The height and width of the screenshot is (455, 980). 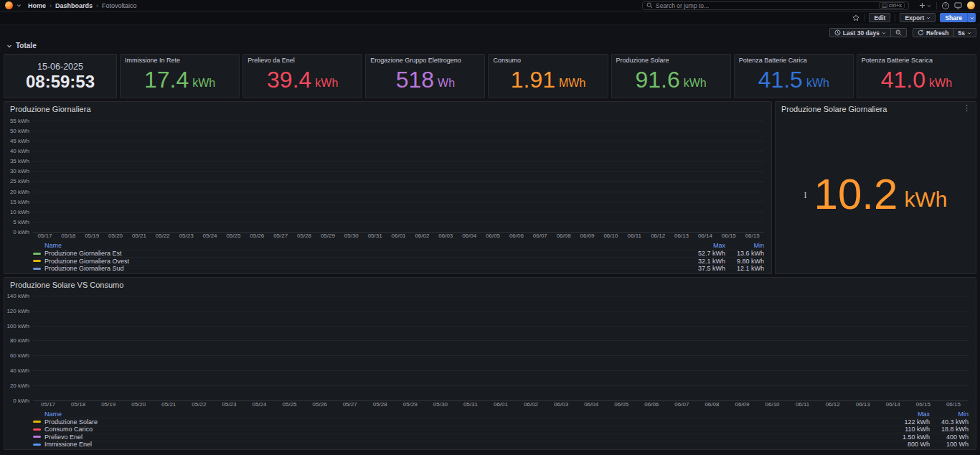 What do you see at coordinates (672, 59) in the screenshot?
I see `panel-title: Produzione Solare` at bounding box center [672, 59].